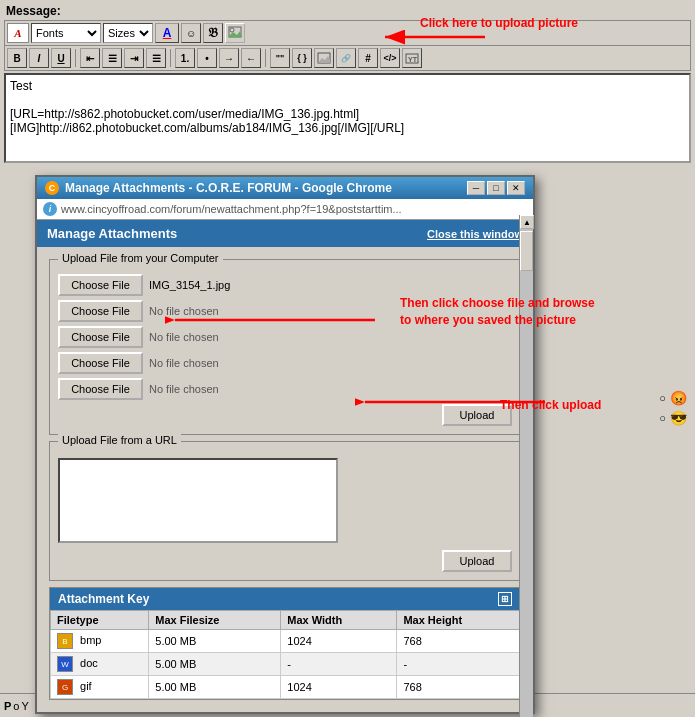  I want to click on close-window-link: Close this window, so click(475, 234).